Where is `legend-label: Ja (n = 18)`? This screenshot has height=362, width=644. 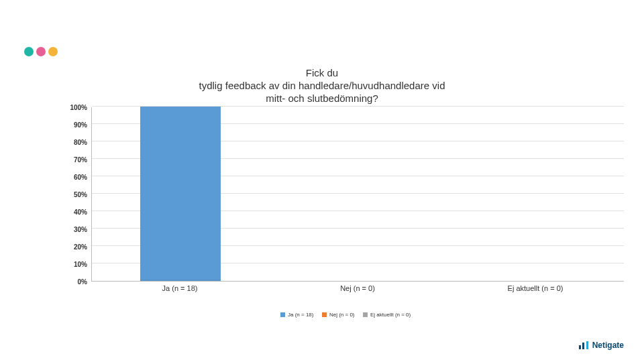 legend-label: Ja (n = 18) is located at coordinates (301, 315).